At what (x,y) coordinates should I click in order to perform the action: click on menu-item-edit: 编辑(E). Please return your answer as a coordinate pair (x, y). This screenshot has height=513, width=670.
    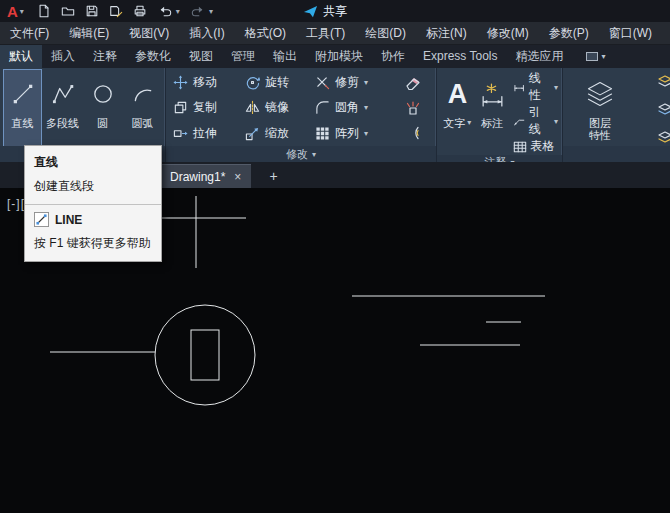
    Looking at the image, I should click on (89, 34).